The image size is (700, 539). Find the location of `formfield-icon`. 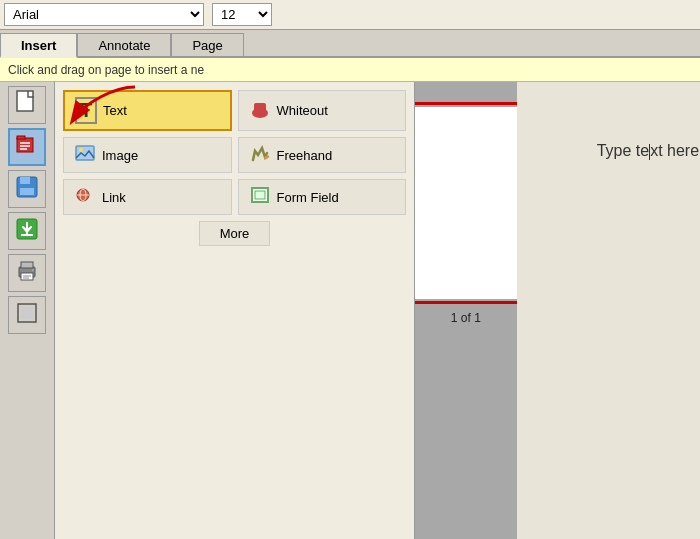

formfield-icon is located at coordinates (260, 197).